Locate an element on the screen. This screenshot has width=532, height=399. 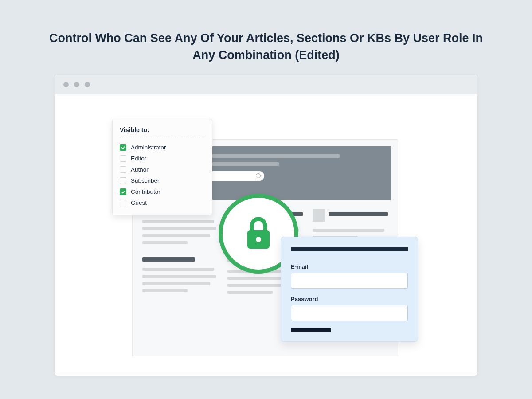
role-checkbox-row: Contributor is located at coordinates (162, 192).